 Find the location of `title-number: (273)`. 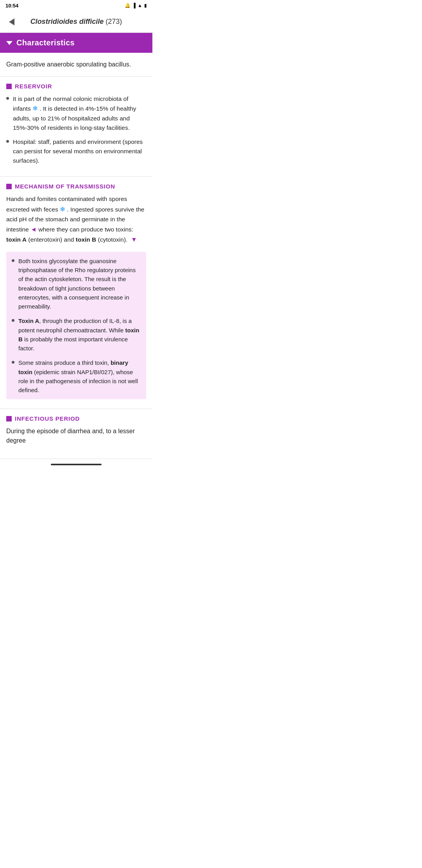

title-number: (273) is located at coordinates (114, 22).